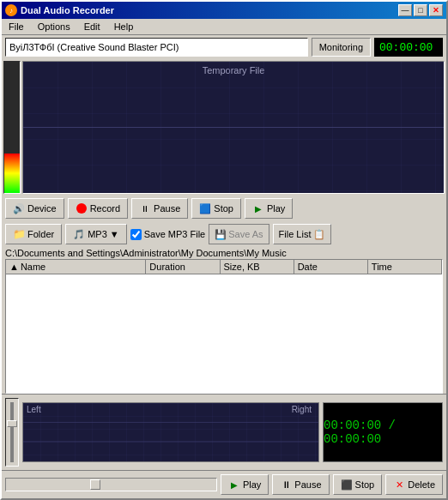  Describe the element at coordinates (302, 410) in the screenshot. I see `right-channel-label: Right` at that location.